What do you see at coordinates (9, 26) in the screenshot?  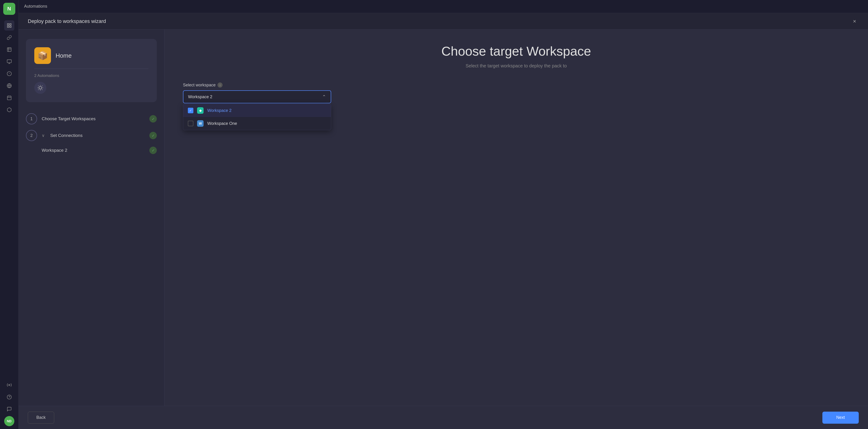 I see `sidebar-icon-list` at bounding box center [9, 26].